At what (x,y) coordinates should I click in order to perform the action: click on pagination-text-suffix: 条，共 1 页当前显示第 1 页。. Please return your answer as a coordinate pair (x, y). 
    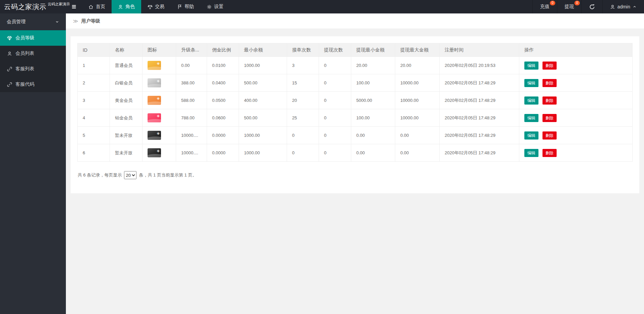
    Looking at the image, I should click on (168, 175).